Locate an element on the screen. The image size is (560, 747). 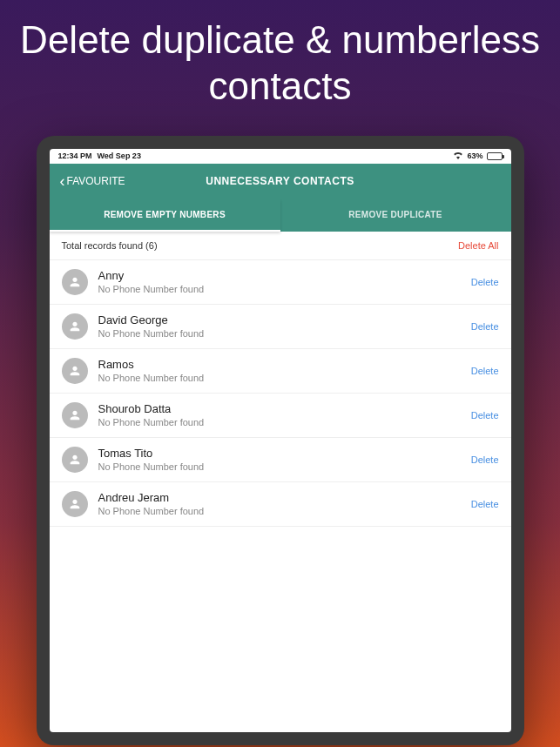
contact-row: Shourob DattaNo Phone Number foundDelete is located at coordinates (280, 416).